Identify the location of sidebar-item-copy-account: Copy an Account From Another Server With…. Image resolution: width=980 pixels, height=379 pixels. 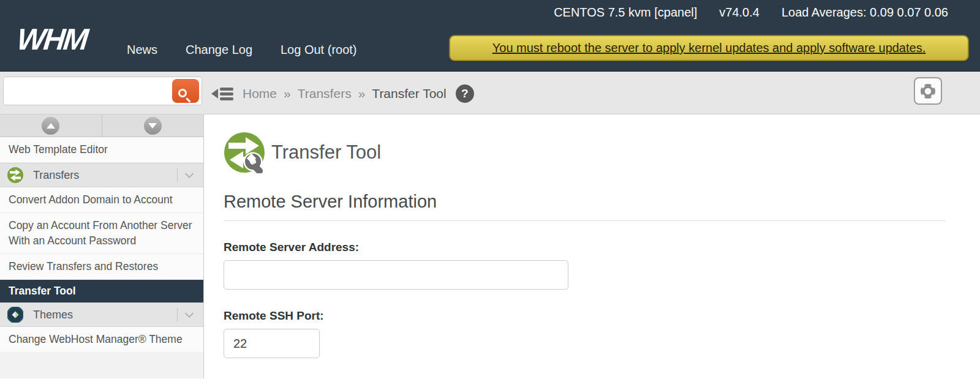
(102, 234).